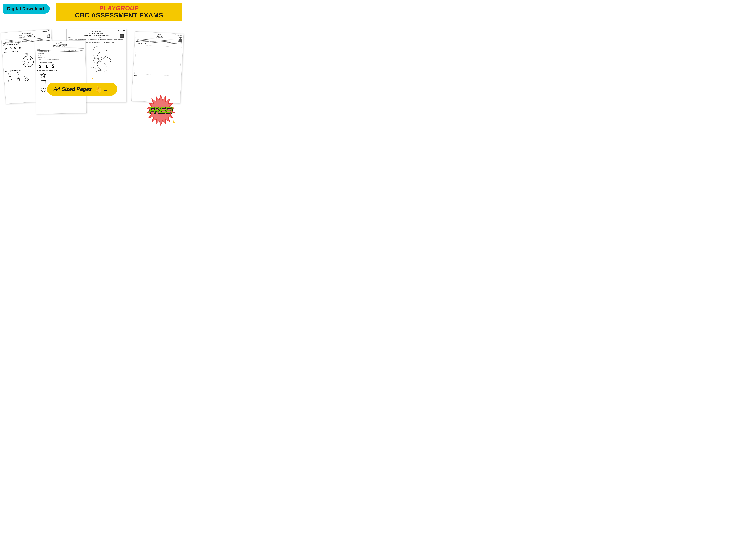 Image resolution: width=747 pixels, height=560 pixels. What do you see at coordinates (97, 34) in the screenshot?
I see `sheet-title-3: EARLY LEARNING` at bounding box center [97, 34].